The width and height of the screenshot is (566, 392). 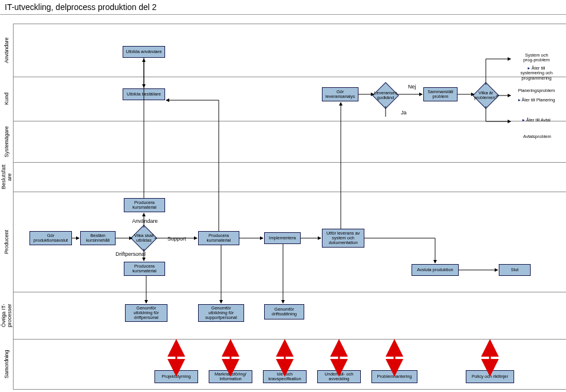 I want to click on utfor-leverans: Utför leverans av system och dokumentati…, so click(x=343, y=238).